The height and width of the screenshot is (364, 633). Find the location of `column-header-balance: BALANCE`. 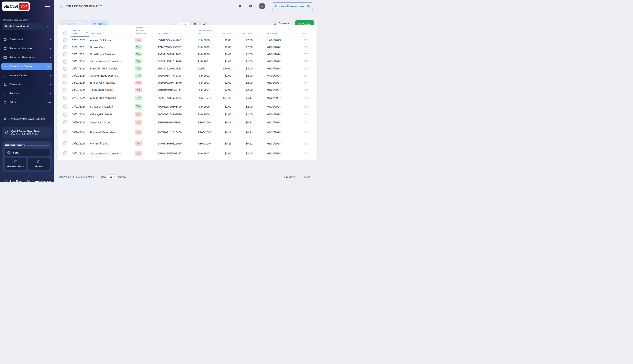

column-header-balance: BALANCE is located at coordinates (244, 31).